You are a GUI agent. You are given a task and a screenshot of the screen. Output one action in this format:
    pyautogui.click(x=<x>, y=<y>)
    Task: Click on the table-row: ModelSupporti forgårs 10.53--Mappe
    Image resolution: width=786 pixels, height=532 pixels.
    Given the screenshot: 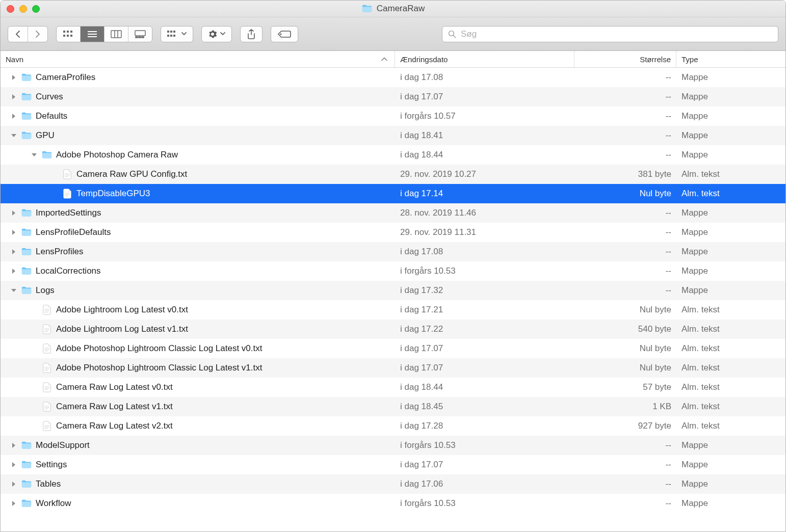 What is the action you would take?
    pyautogui.click(x=393, y=445)
    